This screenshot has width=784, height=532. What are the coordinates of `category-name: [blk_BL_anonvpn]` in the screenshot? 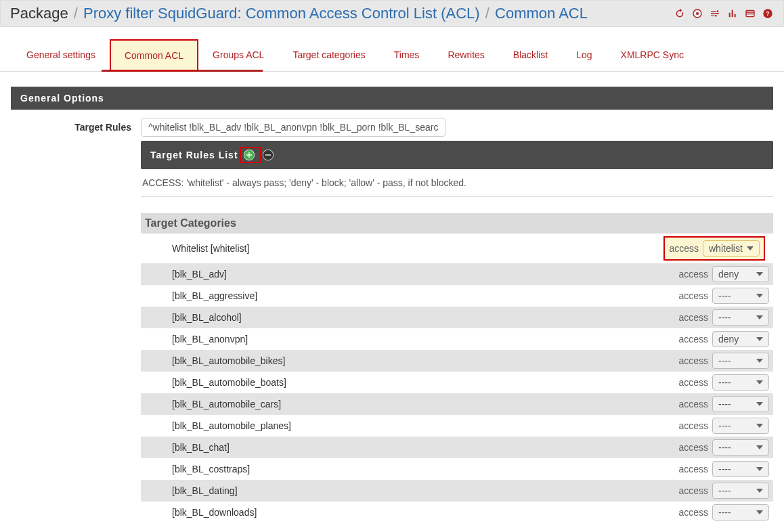 It's located at (400, 339).